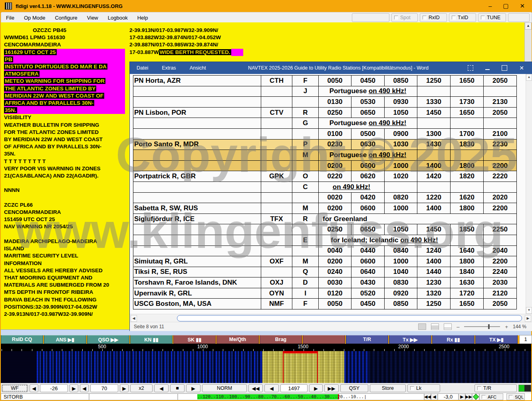 Image resolution: width=532 pixels, height=401 pixels. I want to click on macro-button-qso: QSO ▶▶, so click(108, 339).